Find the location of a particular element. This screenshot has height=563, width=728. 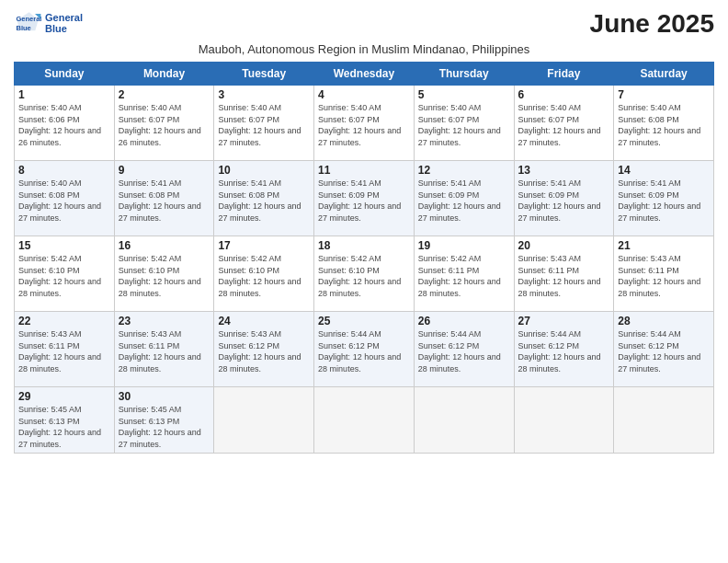

day-number: 5 is located at coordinates (464, 95).